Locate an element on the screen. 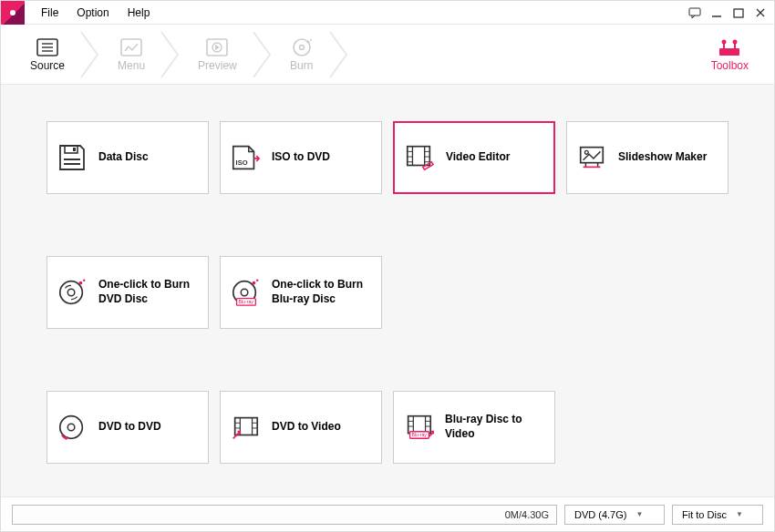 This screenshot has height=532, width=775. step-preview: Preview is located at coordinates (217, 55).